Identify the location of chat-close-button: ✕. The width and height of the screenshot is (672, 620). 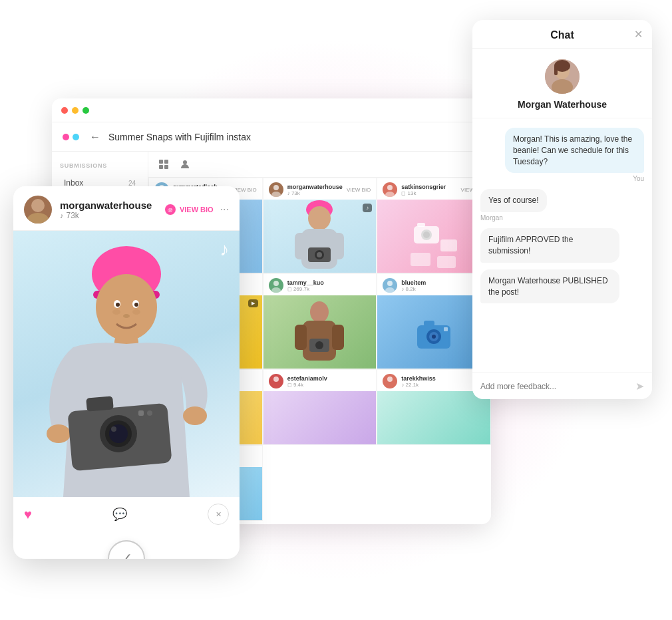
(639, 35).